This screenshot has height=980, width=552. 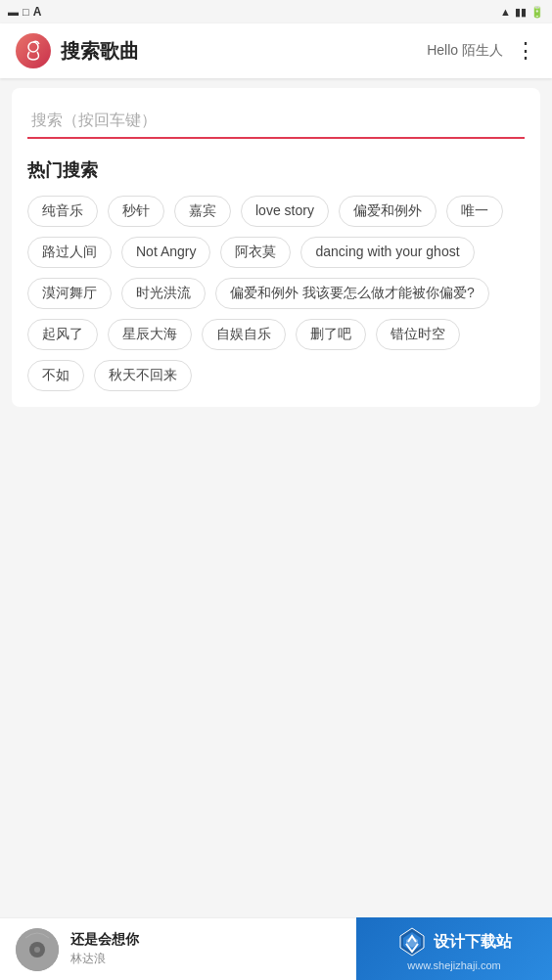 I want to click on hot-search-tag: 时光洪流, so click(x=163, y=293).